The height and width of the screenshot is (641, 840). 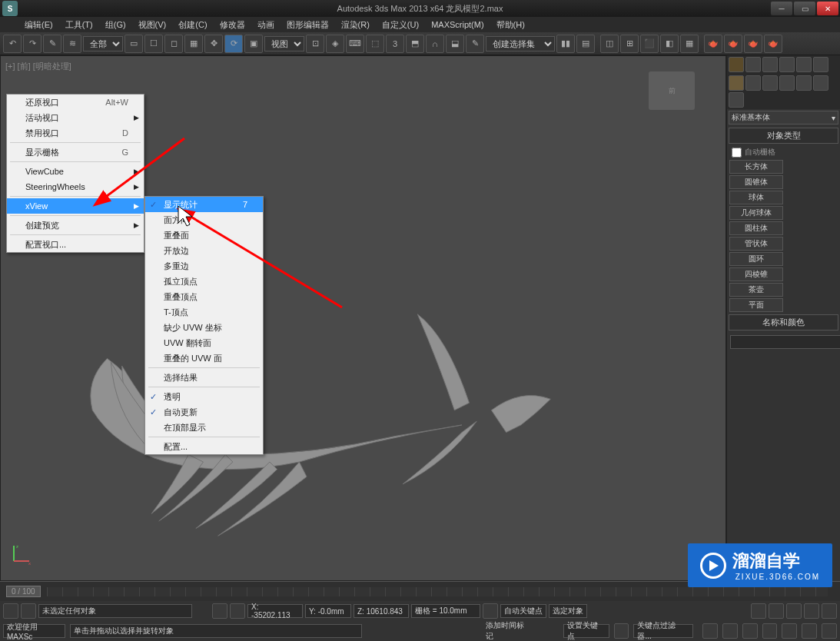 I want to click on menu-customize: 自定义(U), so click(x=400, y=25).